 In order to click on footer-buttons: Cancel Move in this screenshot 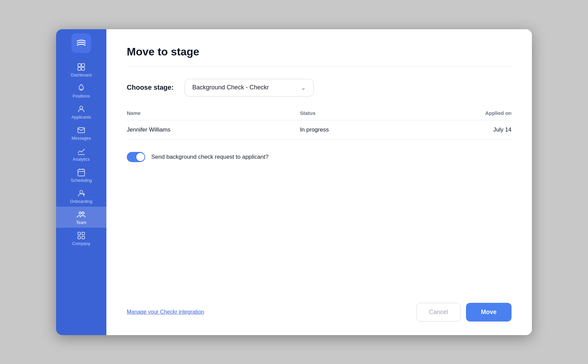, I will do `click(464, 312)`.